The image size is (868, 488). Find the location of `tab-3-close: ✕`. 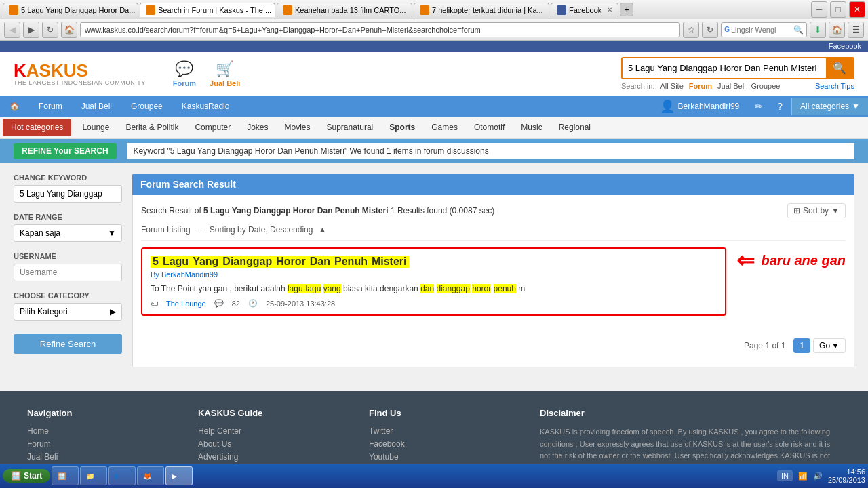

tab-3-close: ✕ is located at coordinates (412, 9).